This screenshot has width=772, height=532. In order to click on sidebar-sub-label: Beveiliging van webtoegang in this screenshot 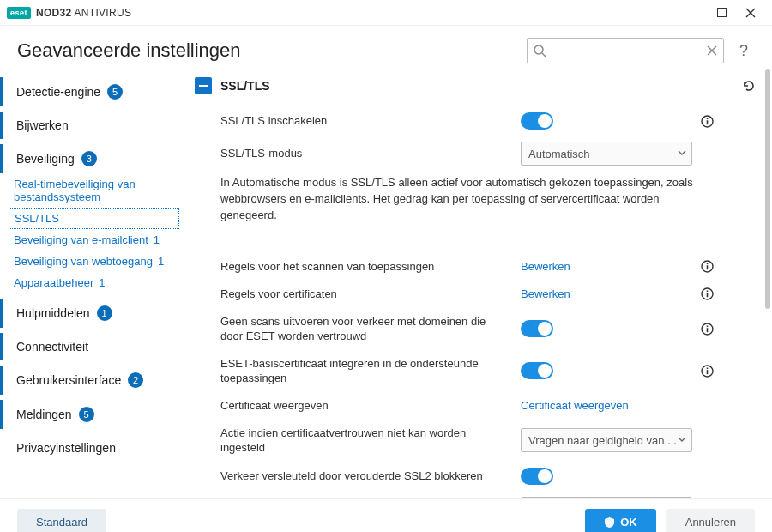, I will do `click(83, 261)`.